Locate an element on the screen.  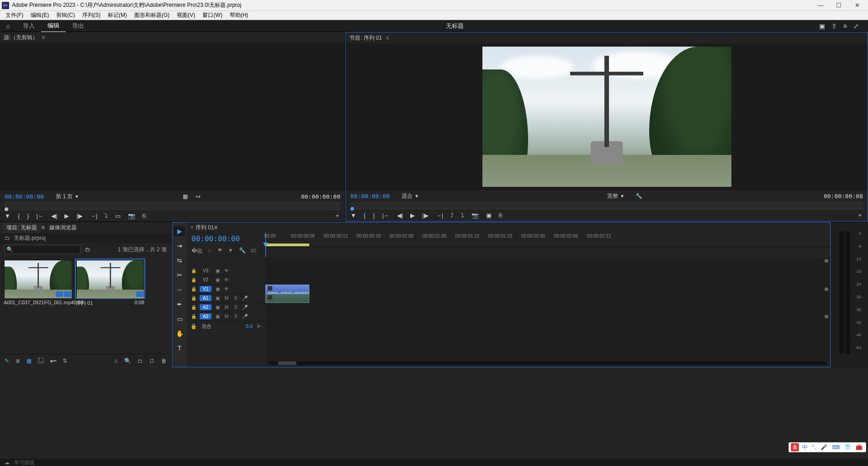
program-fit-dropdown: 适合▾ is located at coordinates (410, 196).